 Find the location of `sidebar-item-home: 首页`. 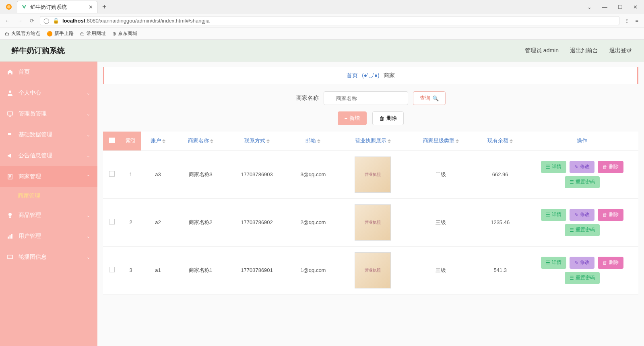

sidebar-item-home: 首页 is located at coordinates (49, 72).